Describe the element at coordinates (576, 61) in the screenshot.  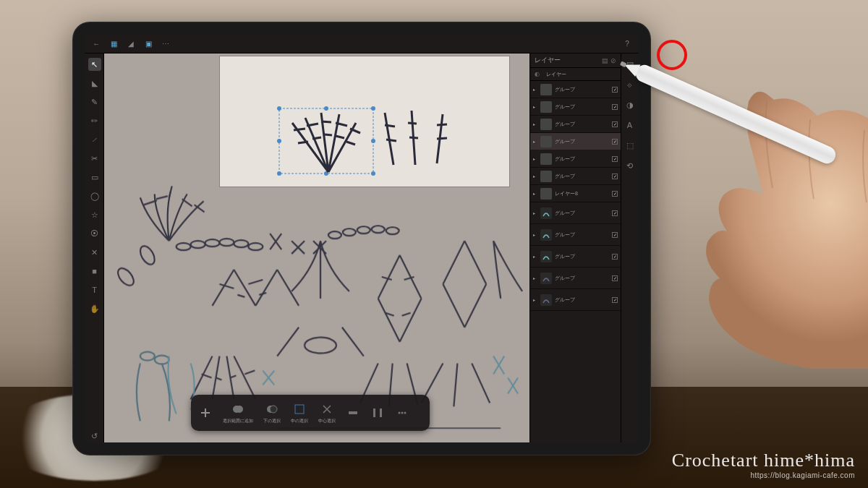
I see `panel-header: レイヤー ▤ ⊘` at that location.